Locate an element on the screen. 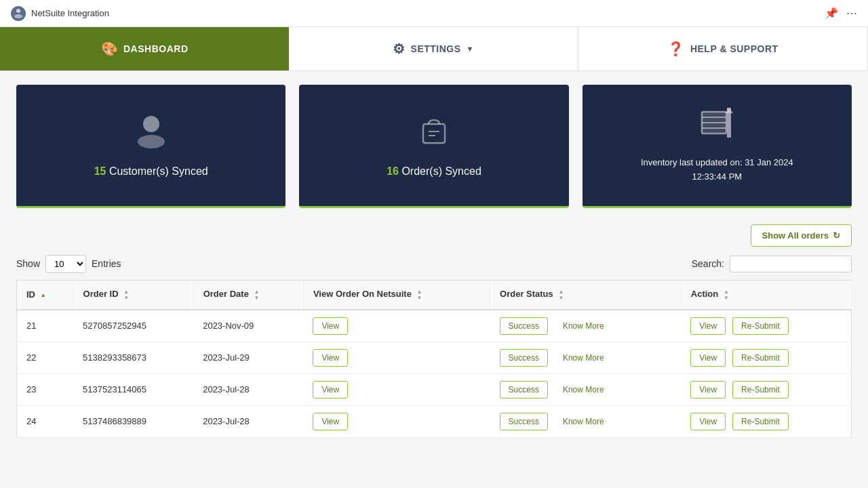  success-badge-2: Success is located at coordinates (524, 390).